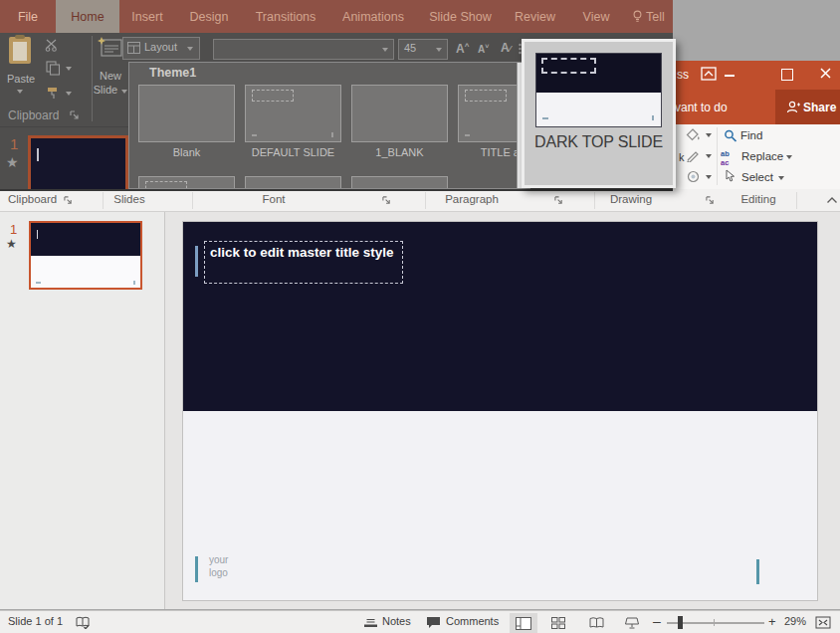 The image size is (840, 633). What do you see at coordinates (14, 229) in the screenshot?
I see `slide-number: 1` at bounding box center [14, 229].